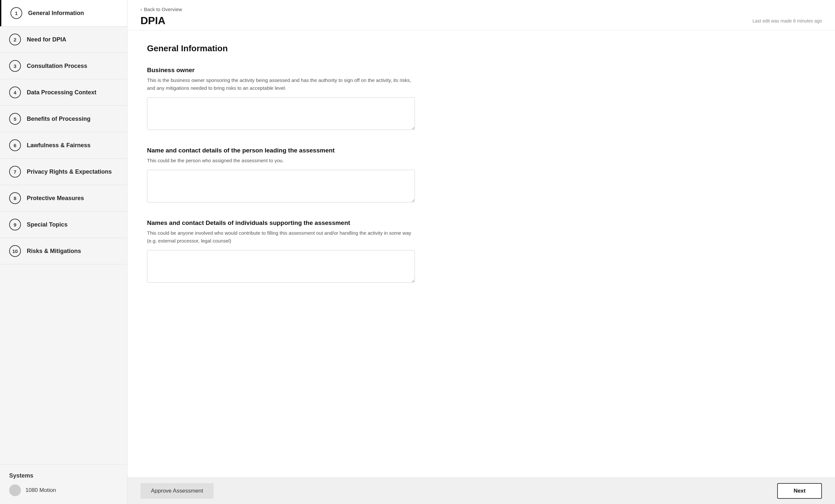 The image size is (835, 504). What do you see at coordinates (47, 40) in the screenshot?
I see `nav-item-label: Need for DPIA` at bounding box center [47, 40].